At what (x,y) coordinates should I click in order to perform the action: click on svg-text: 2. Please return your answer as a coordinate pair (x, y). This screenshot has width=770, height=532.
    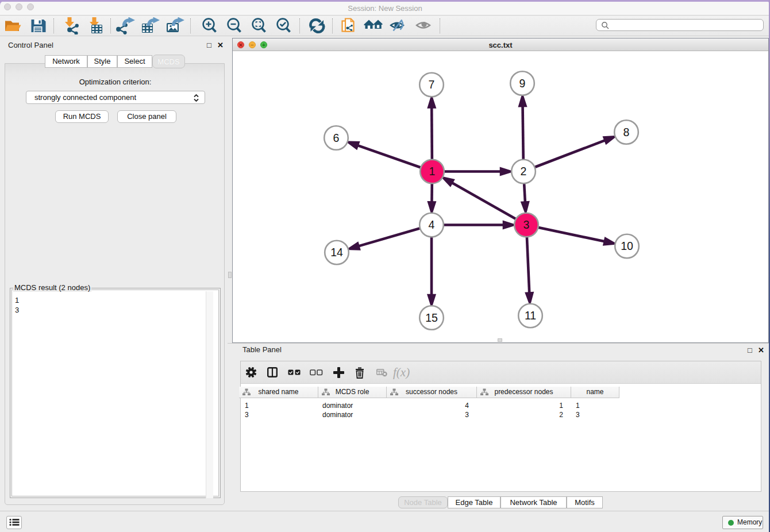
    Looking at the image, I should click on (524, 171).